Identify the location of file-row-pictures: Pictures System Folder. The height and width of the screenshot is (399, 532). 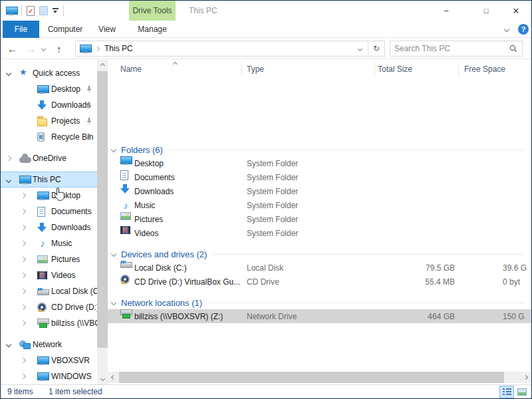
(319, 219).